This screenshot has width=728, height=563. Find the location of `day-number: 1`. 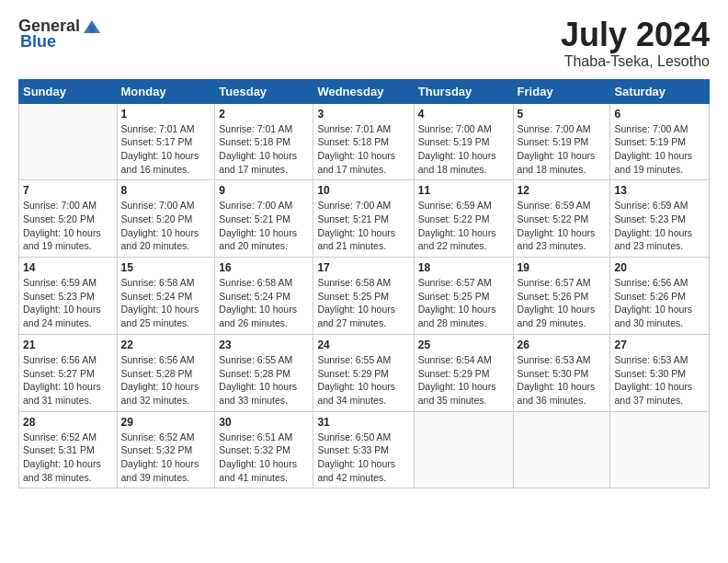

day-number: 1 is located at coordinates (166, 114).